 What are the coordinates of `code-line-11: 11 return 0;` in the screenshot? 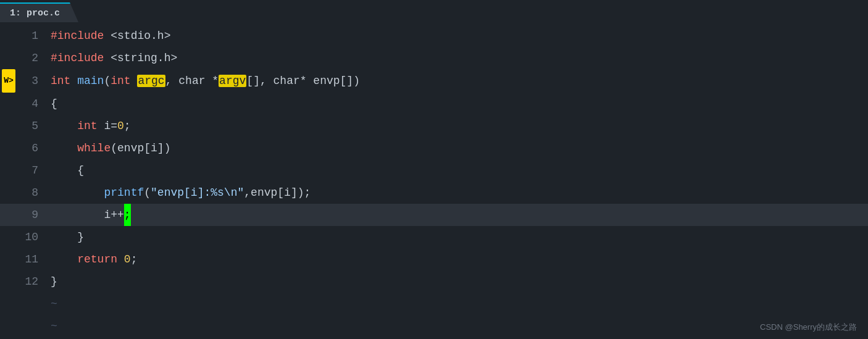 It's located at (434, 259).